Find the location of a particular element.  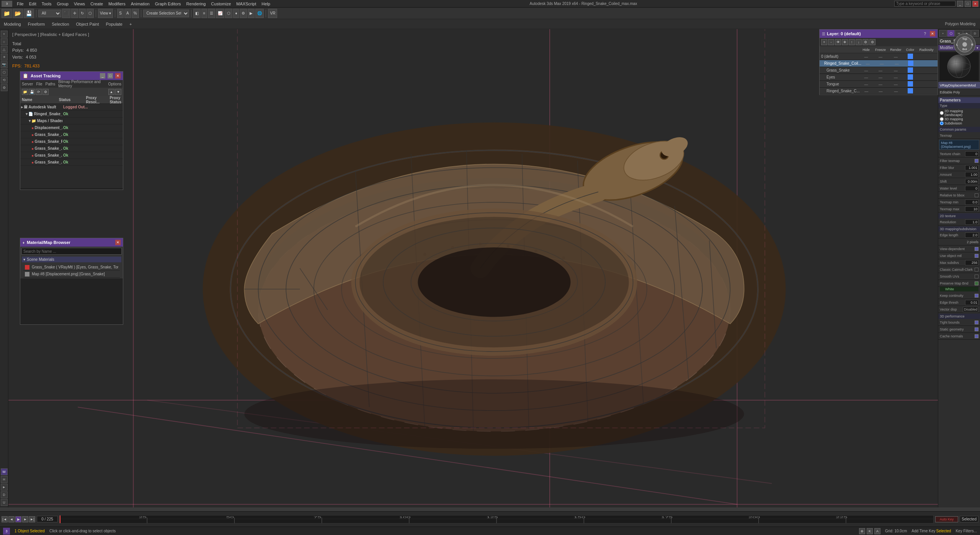

sidebar-icon-systems: ⚙ is located at coordinates (4, 88).